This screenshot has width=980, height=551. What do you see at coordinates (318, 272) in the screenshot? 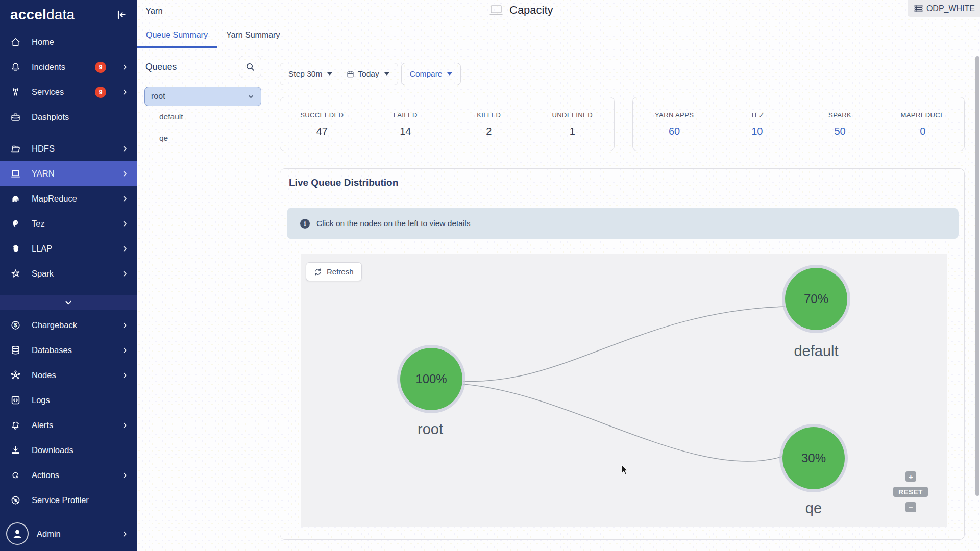
I see `refresh-icon` at bounding box center [318, 272].